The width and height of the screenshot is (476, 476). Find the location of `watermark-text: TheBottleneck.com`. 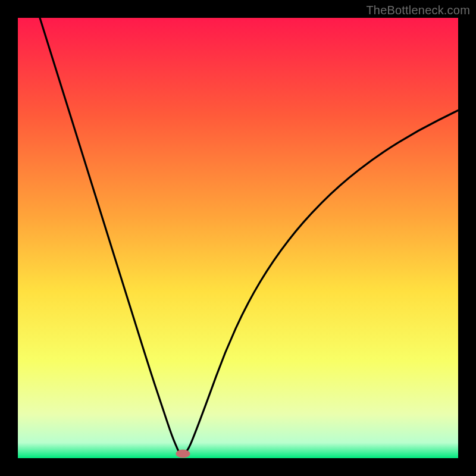

watermark-text: TheBottleneck.com is located at coordinates (418, 11).